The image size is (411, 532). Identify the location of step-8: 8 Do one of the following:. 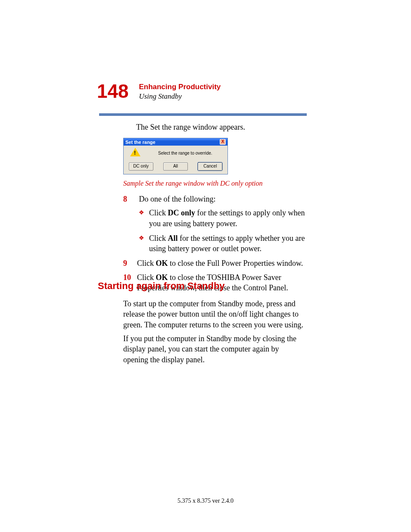
(215, 199).